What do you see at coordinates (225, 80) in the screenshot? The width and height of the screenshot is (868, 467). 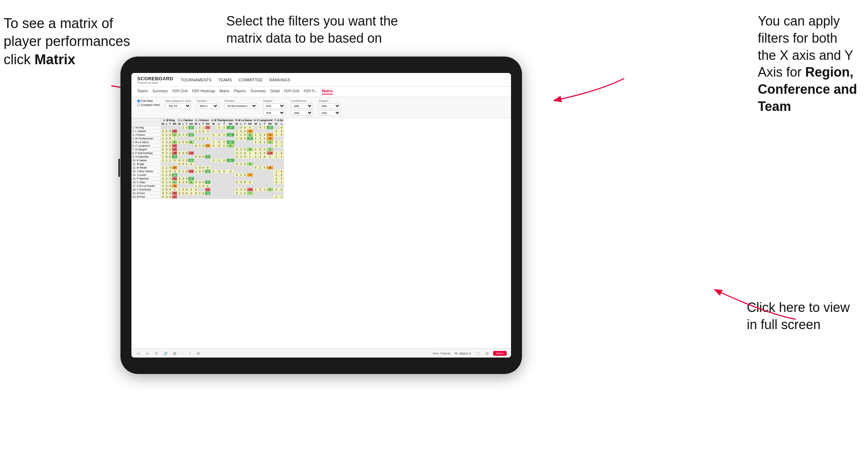 I see `nav-teams: TEAMS` at bounding box center [225, 80].